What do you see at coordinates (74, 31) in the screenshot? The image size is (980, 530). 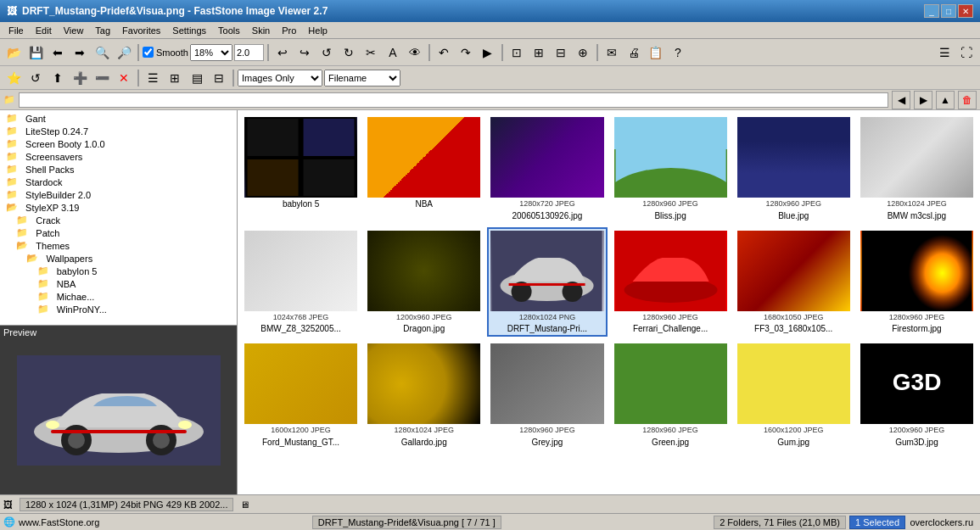 I see `menu-view: View` at bounding box center [74, 31].